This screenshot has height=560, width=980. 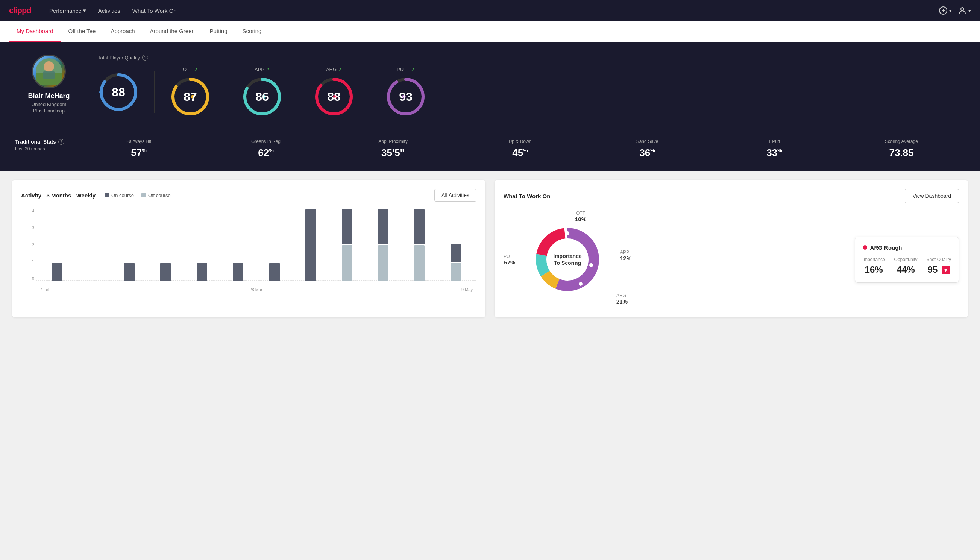 What do you see at coordinates (520, 149) in the screenshot?
I see `trad-stats-items: Fairways Hit 57% Greens In Reg 62% App. …` at bounding box center [520, 149].